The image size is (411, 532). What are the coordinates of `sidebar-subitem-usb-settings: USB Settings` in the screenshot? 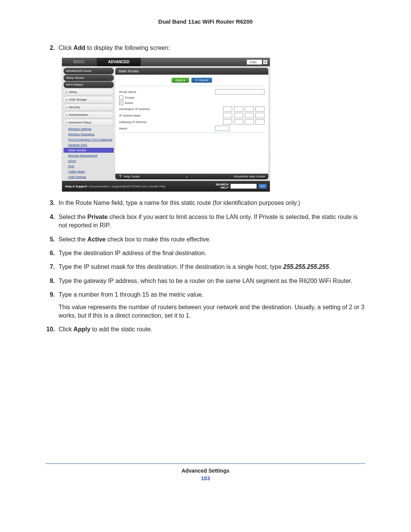 It's located at (89, 177).